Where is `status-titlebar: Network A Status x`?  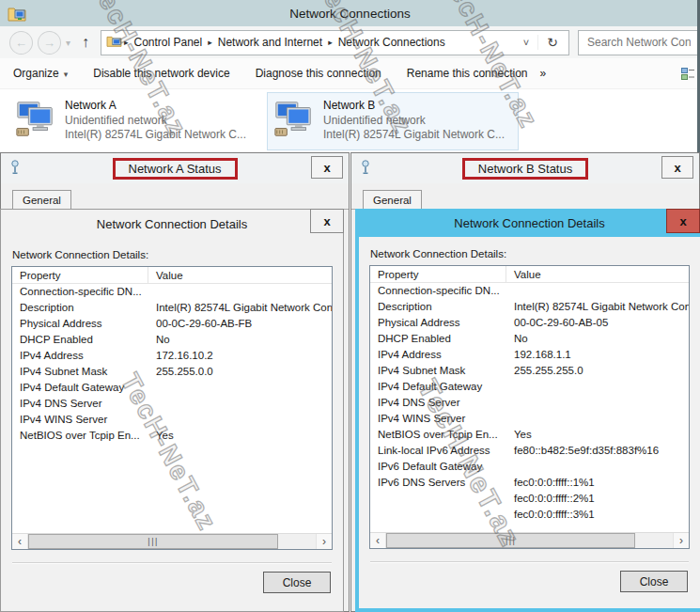
status-titlebar: Network A Status x is located at coordinates (175, 168).